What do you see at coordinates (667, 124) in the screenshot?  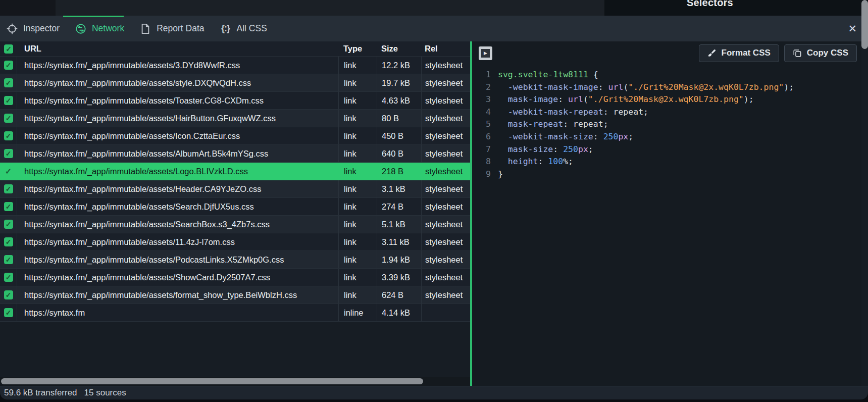 I see `code-line: 5 mask-repeat: repeat;` at bounding box center [667, 124].